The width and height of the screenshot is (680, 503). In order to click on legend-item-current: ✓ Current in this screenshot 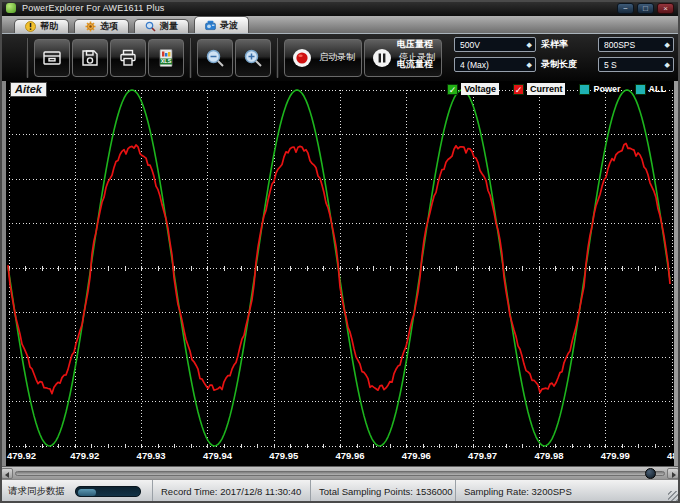, I will do `click(540, 89)`.